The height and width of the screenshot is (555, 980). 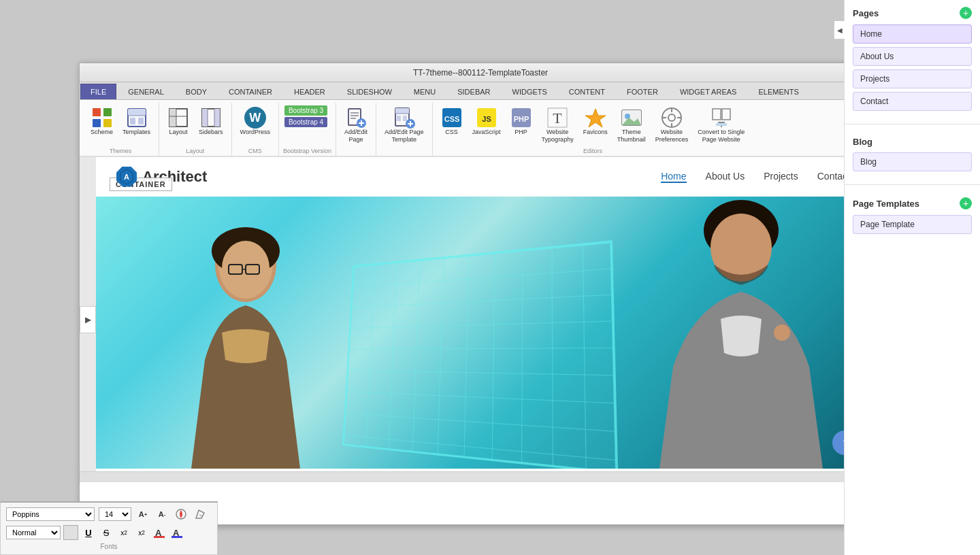 I want to click on font-size-select: 14 8 10 12 16 18, so click(x=115, y=514).